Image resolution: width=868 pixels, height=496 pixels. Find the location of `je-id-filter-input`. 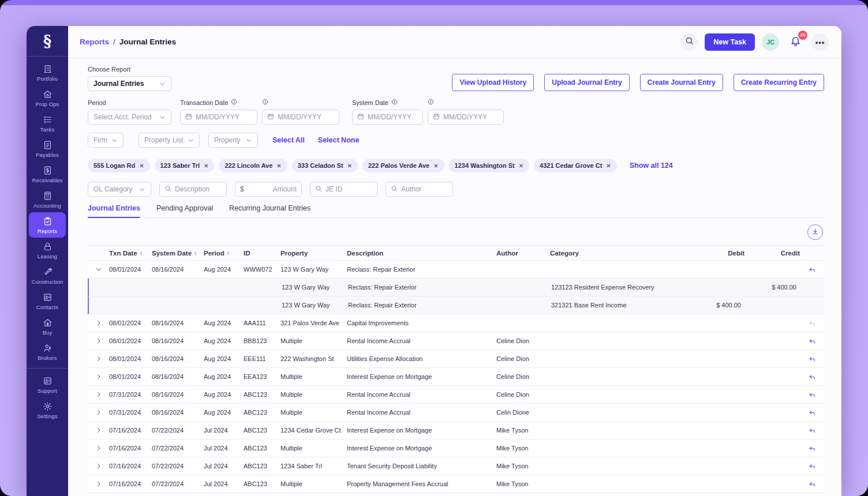

je-id-filter-input is located at coordinates (349, 189).